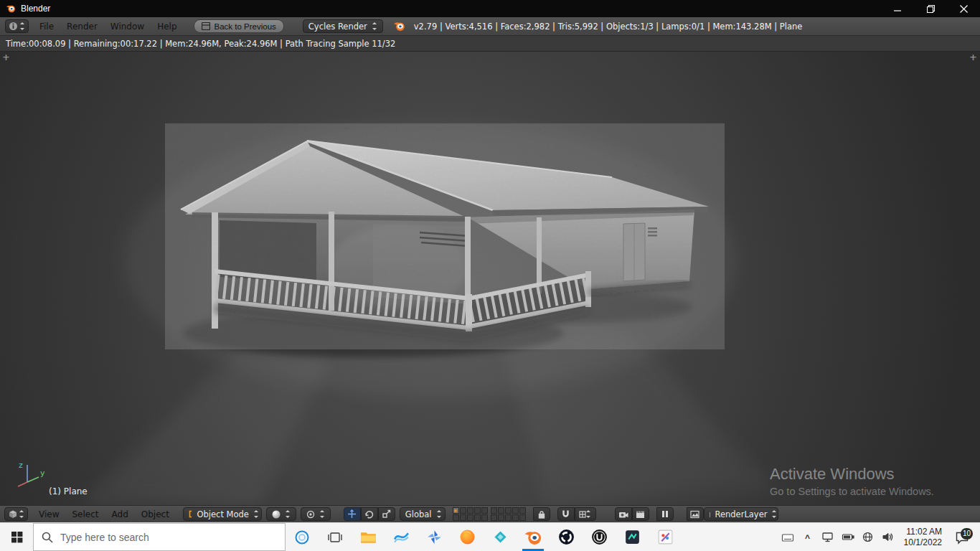  I want to click on taskbar-app-obs, so click(566, 537).